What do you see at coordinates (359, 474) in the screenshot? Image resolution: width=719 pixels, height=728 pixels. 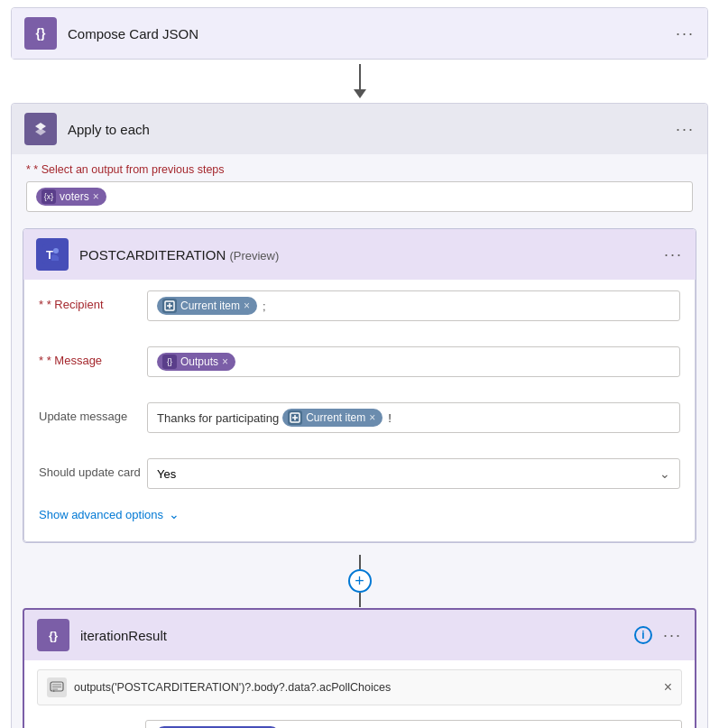 I see `should-update-row: Should update card Yes ⌄` at bounding box center [359, 474].